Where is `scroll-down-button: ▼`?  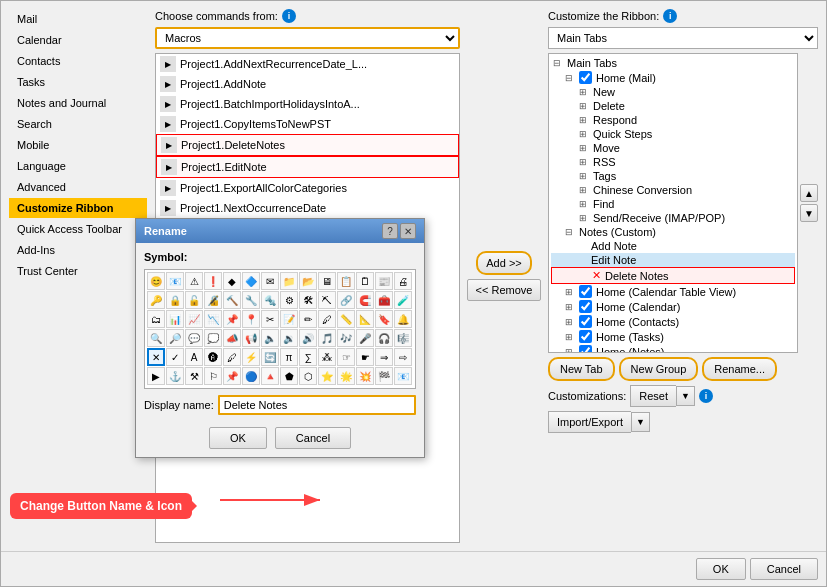 scroll-down-button: ▼ is located at coordinates (809, 213).